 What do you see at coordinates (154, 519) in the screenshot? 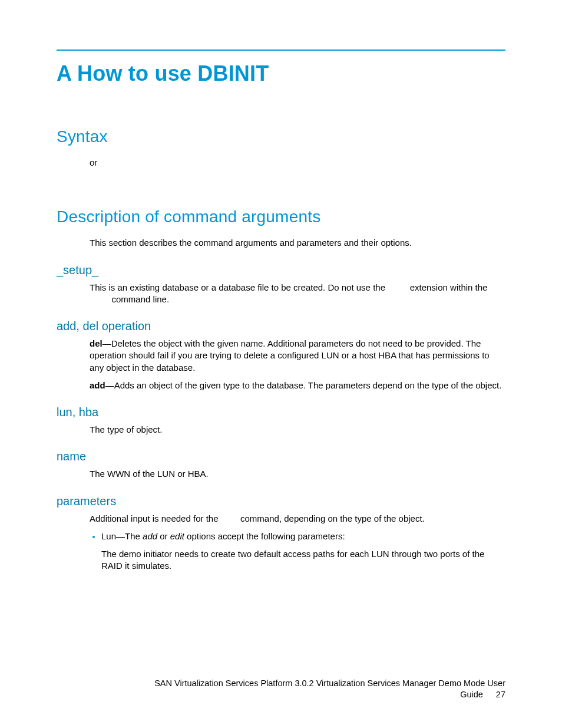
I see `params-intro-a: Additional input is needed for the` at bounding box center [154, 519].